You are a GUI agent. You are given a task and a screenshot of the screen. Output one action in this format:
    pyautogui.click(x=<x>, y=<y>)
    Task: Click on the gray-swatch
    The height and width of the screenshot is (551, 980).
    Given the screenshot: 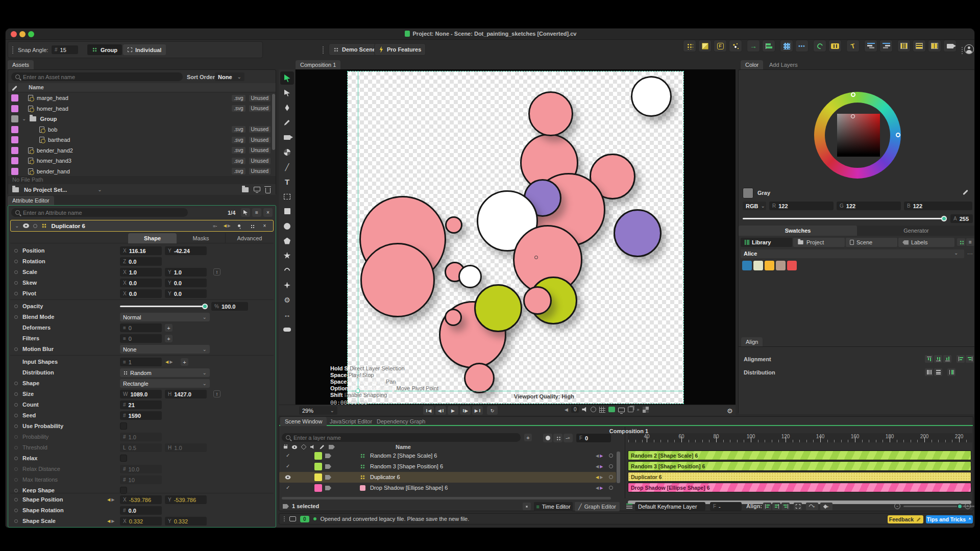 What is the action you would take?
    pyautogui.click(x=748, y=193)
    